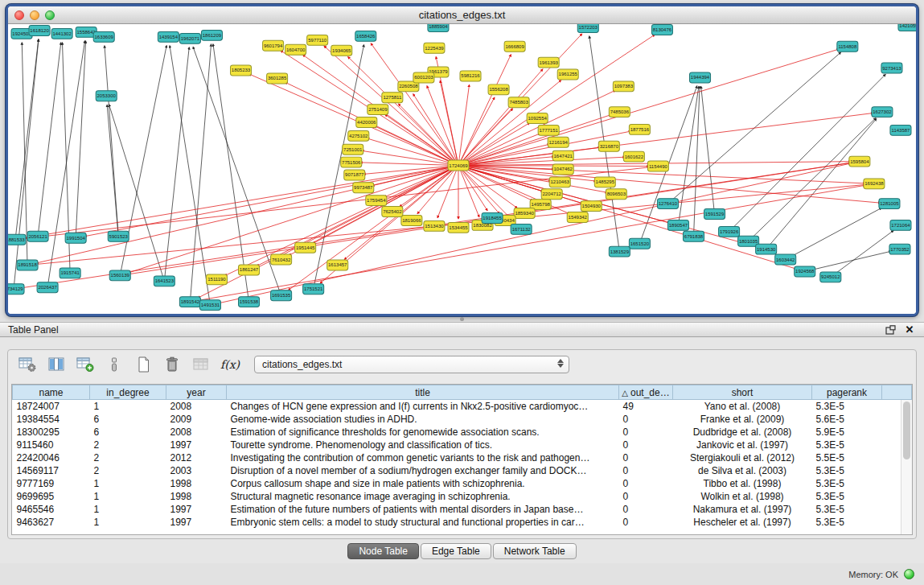  Describe the element at coordinates (693, 237) in the screenshot. I see `graph-node: 6791838` at that location.